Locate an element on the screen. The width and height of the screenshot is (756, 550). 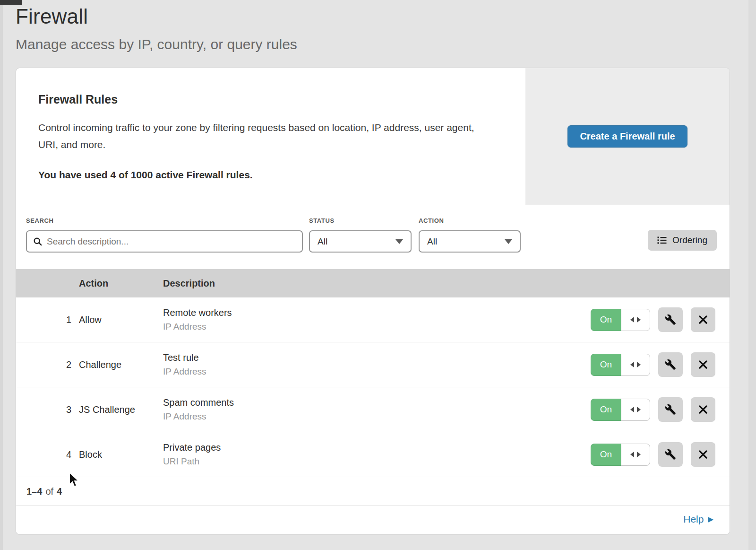
rule-action: JS Challenge is located at coordinates (121, 410).